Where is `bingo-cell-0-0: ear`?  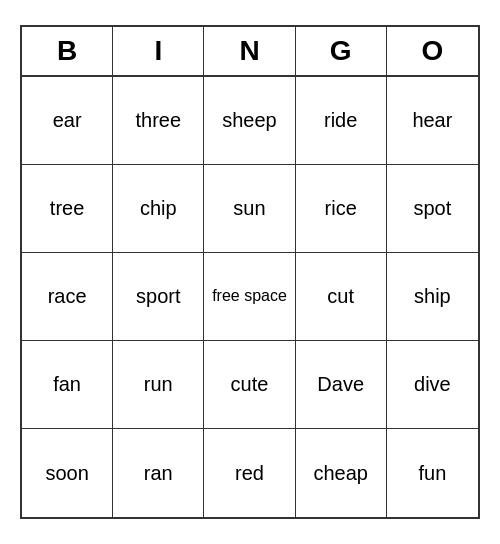
bingo-cell-0-0: ear is located at coordinates (68, 121).